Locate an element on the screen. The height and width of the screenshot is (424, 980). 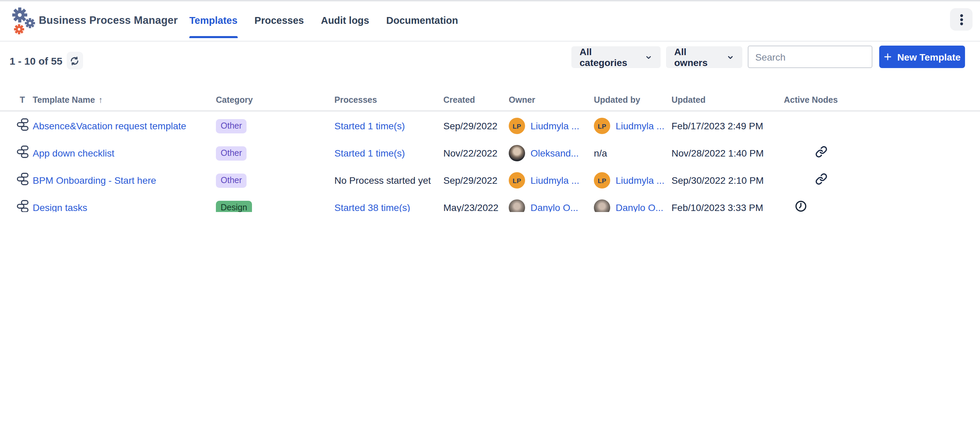
owner-filter-label: All owners is located at coordinates (698, 57).